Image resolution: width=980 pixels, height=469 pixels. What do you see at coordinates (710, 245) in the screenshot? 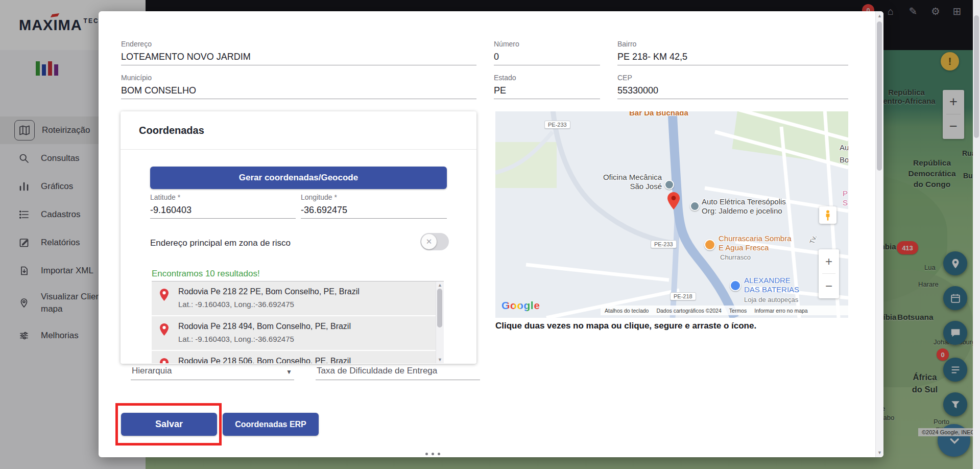
I see `poi-marker-restaurant` at bounding box center [710, 245].